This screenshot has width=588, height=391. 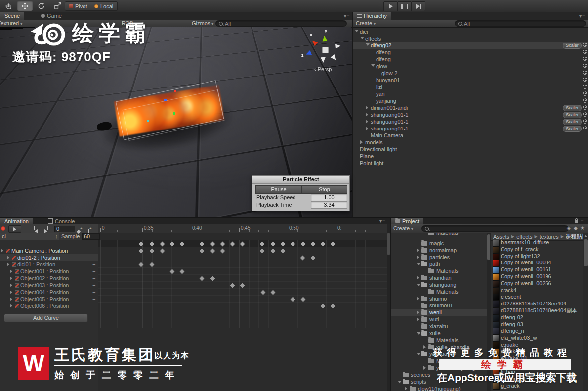 I want to click on clip-dropdown: ci↕, so click(x=30, y=236).